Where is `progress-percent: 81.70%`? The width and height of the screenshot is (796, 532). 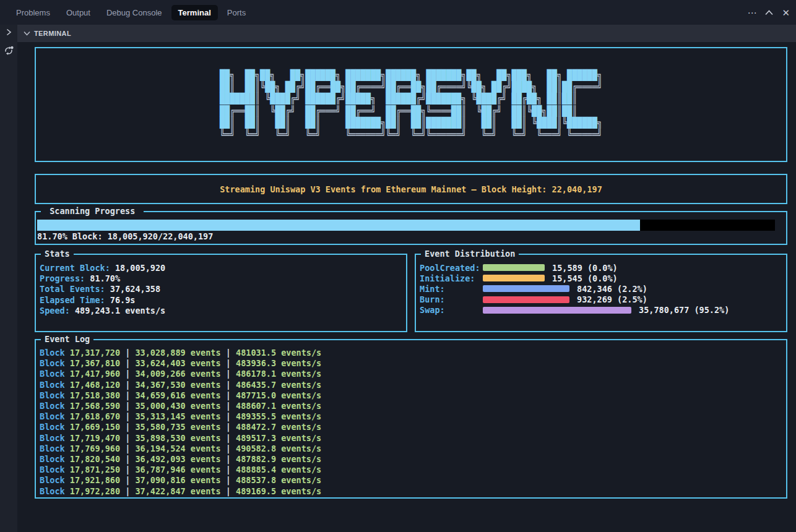
progress-percent: 81.70% is located at coordinates (52, 236).